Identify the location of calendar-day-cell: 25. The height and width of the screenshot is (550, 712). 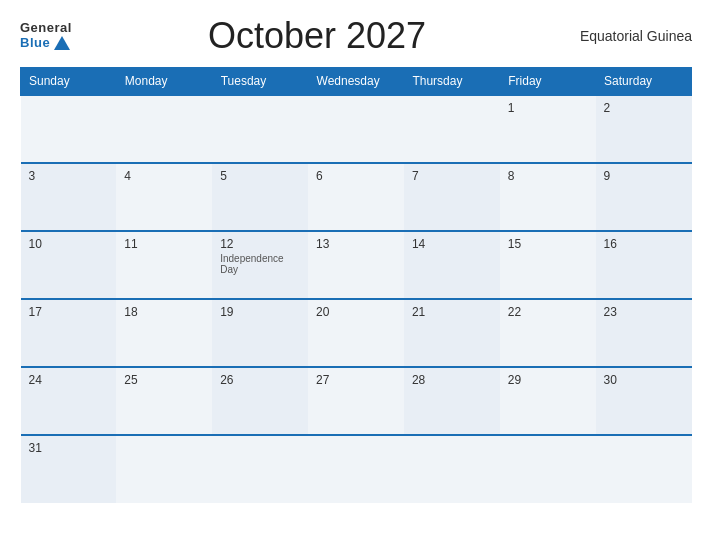
(164, 401).